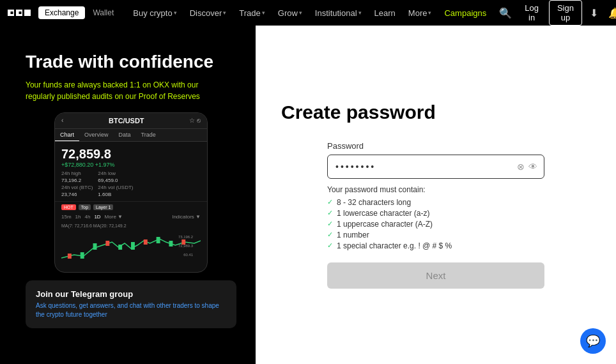 The image size is (616, 364). I want to click on search-button: 🔍, so click(505, 13).